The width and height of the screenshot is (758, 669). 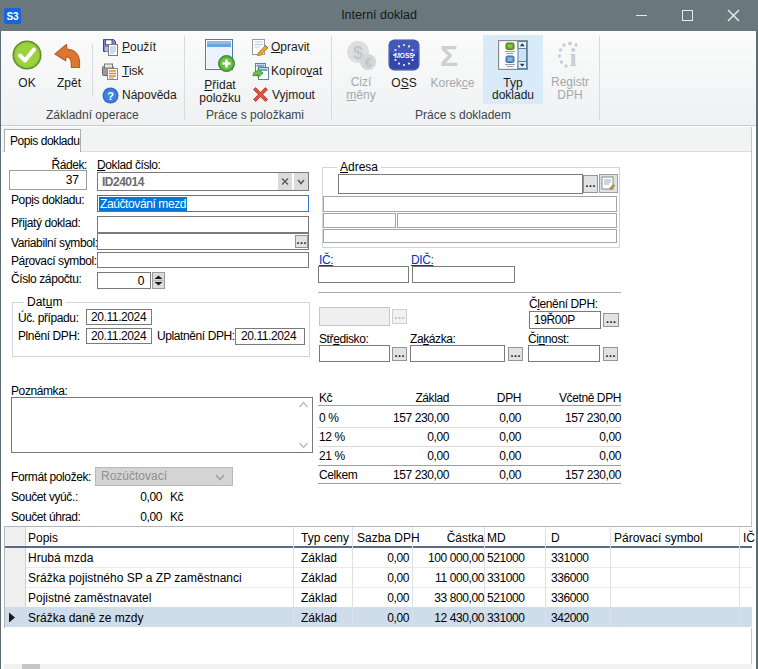 What do you see at coordinates (449, 55) in the screenshot?
I see `svg-text: Σ` at bounding box center [449, 55].